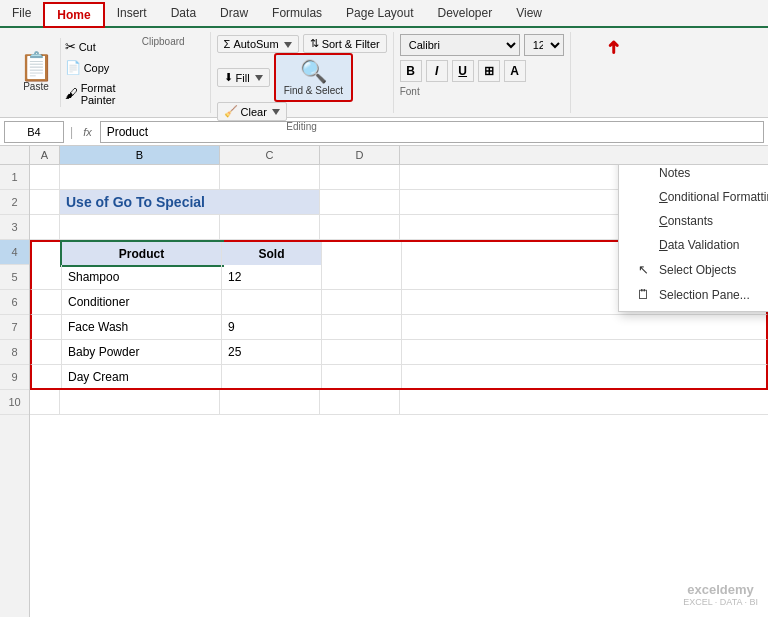 The height and width of the screenshot is (617, 768). Describe the element at coordinates (244, 78) in the screenshot. I see `fill-button: ⬇ Fill` at that location.